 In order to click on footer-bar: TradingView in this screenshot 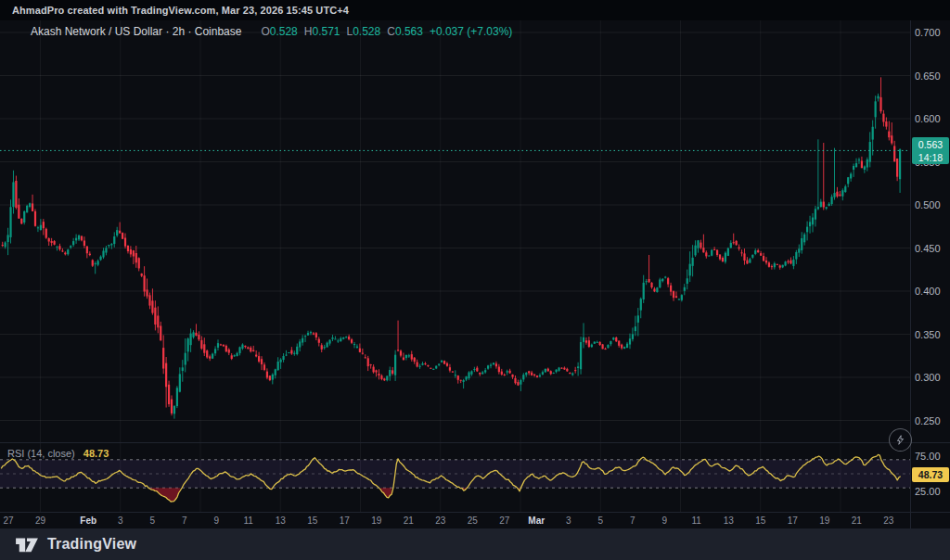, I will do `click(475, 544)`.